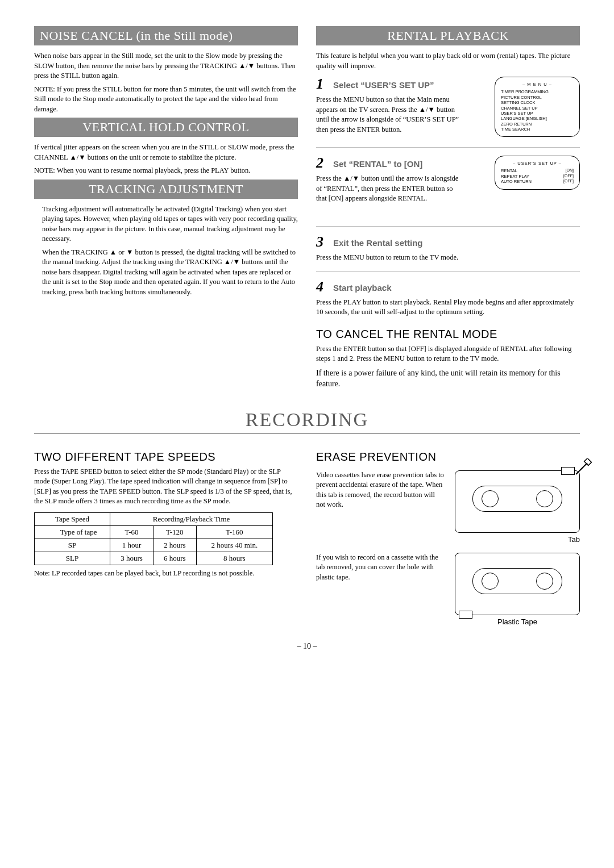  Describe the element at coordinates (537, 114) in the screenshot. I see `osd-item: USER’S SET UP` at that location.